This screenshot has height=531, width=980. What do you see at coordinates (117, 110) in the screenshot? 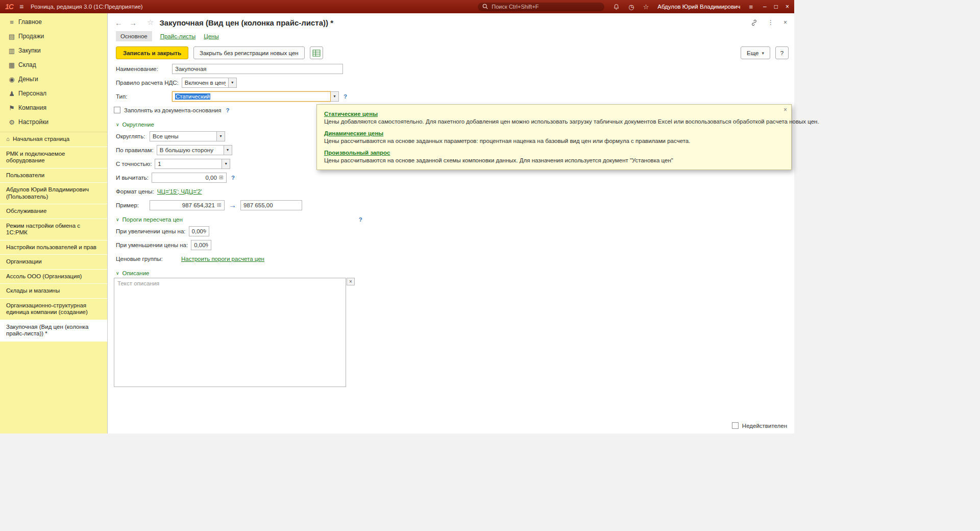
I see `fill-from-doc-checkbox` at bounding box center [117, 110].